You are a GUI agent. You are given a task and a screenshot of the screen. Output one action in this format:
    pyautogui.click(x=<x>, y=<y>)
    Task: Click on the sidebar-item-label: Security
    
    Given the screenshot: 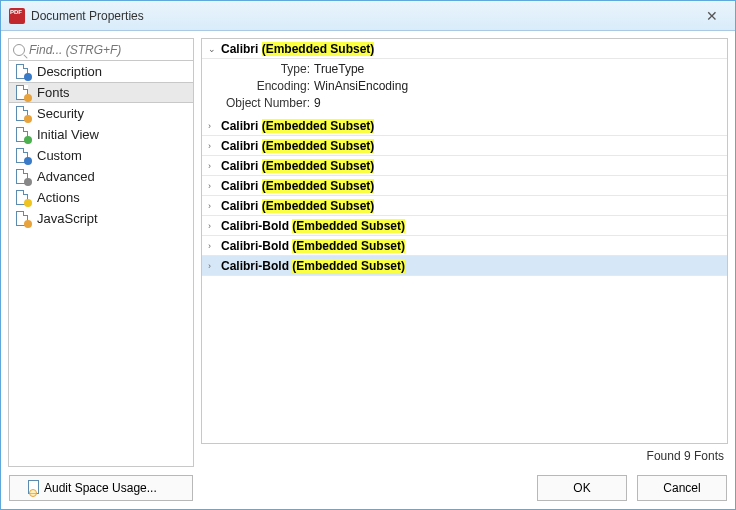 What is the action you would take?
    pyautogui.click(x=60, y=114)
    